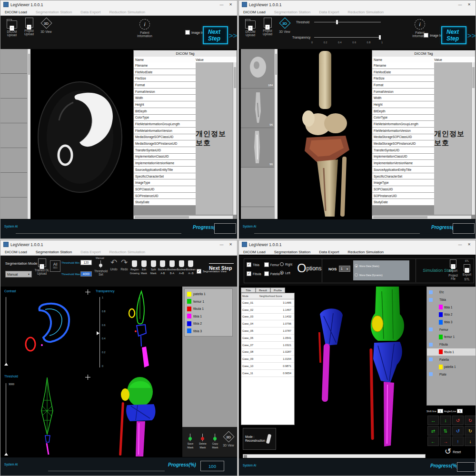 The image size is (476, 476). I want to click on undo-button: ↶ Undo, so click(114, 265).